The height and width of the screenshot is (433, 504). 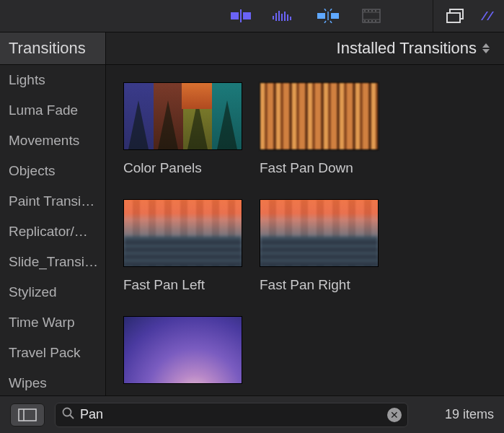 What do you see at coordinates (53, 323) in the screenshot?
I see `sidebar-item: Time Warp` at bounding box center [53, 323].